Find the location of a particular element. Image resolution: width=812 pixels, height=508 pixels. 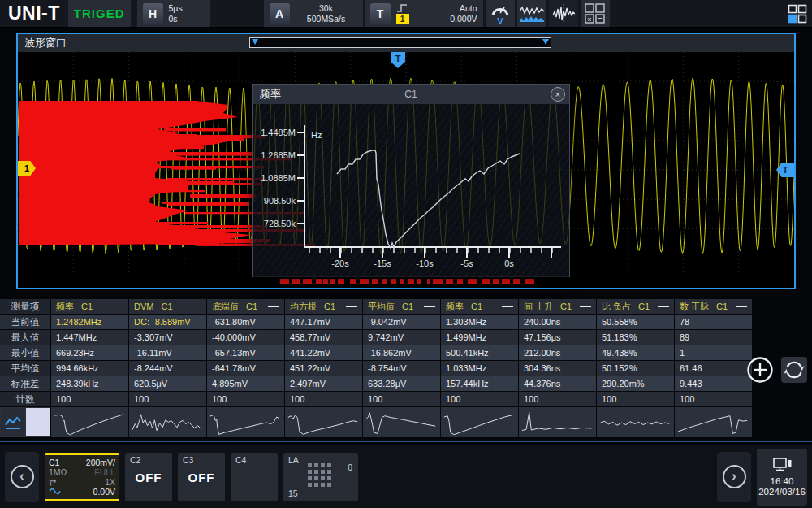

page-indicator is located at coordinates (37, 423).